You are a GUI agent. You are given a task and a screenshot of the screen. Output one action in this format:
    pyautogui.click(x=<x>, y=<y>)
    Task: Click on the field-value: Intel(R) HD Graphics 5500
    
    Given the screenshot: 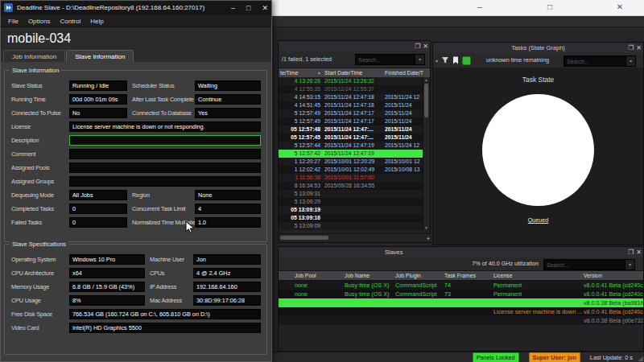 What is the action you would take?
    pyautogui.click(x=165, y=328)
    